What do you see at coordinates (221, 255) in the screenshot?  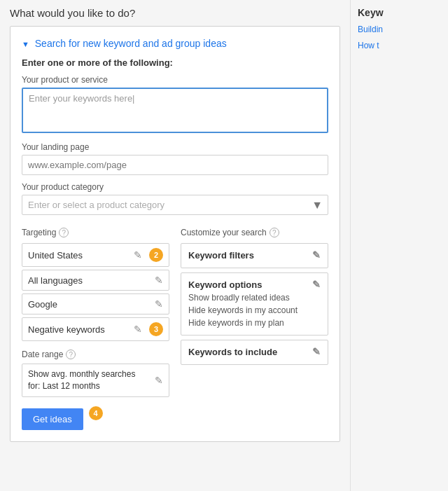 I see `keyword-filters-title: Keyword filters` at bounding box center [221, 255].